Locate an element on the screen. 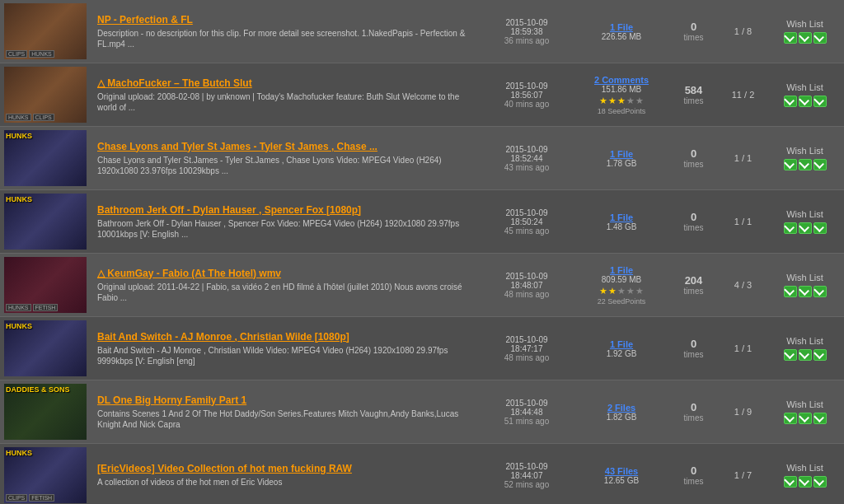 This screenshot has height=504, width=844. time-ago: 45 mins ago is located at coordinates (527, 231).